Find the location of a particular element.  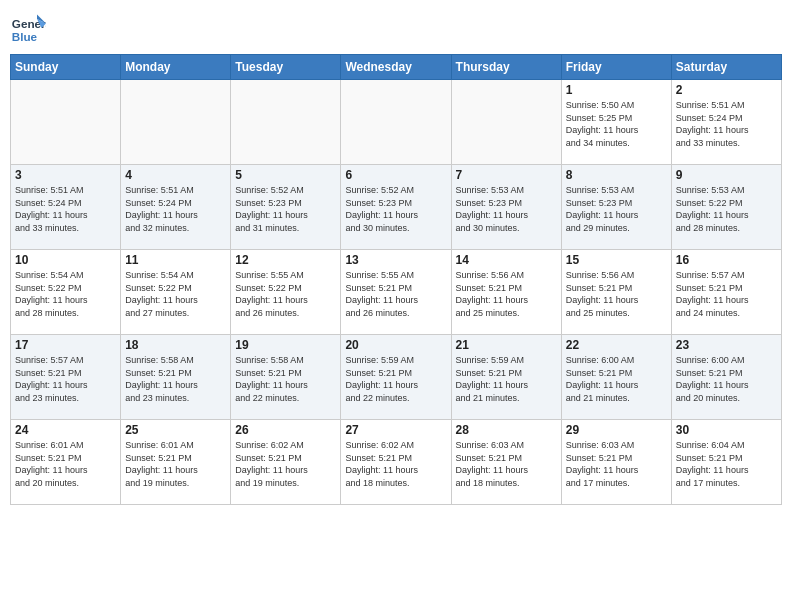

day-number: 5 is located at coordinates (286, 175).